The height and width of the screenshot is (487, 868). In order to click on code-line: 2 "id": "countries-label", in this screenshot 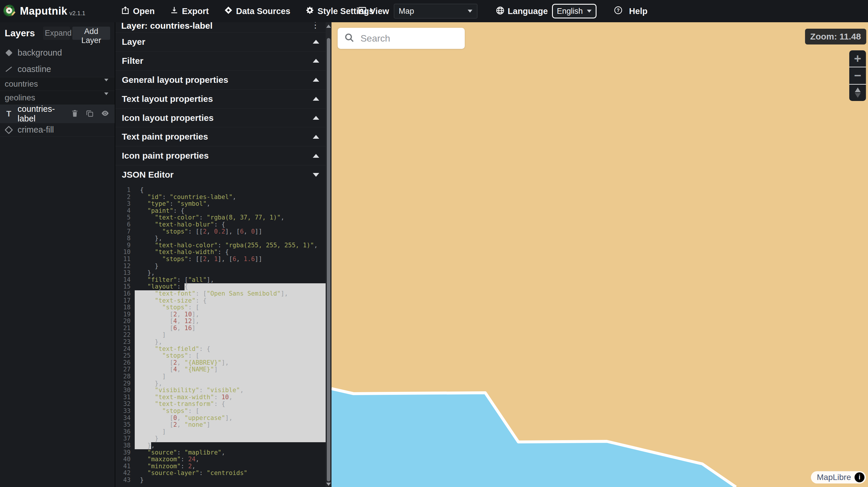, I will do `click(220, 197)`.